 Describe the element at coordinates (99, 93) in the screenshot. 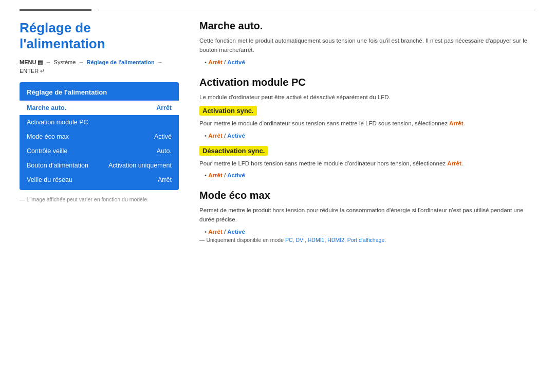

I see `menu-box-title: Réglage de l'alimentation` at that location.